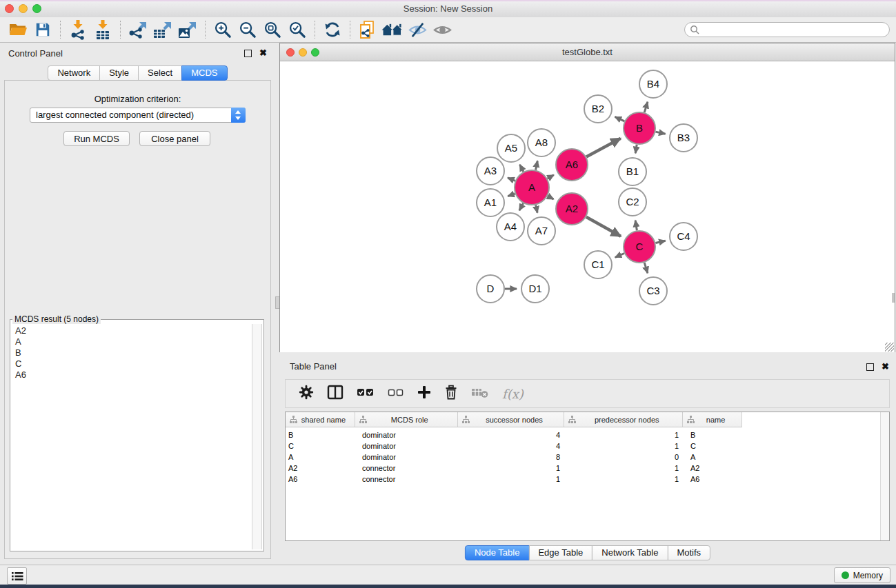 The image size is (896, 588). What do you see at coordinates (511, 148) in the screenshot?
I see `graph-node-A5: A5` at bounding box center [511, 148].